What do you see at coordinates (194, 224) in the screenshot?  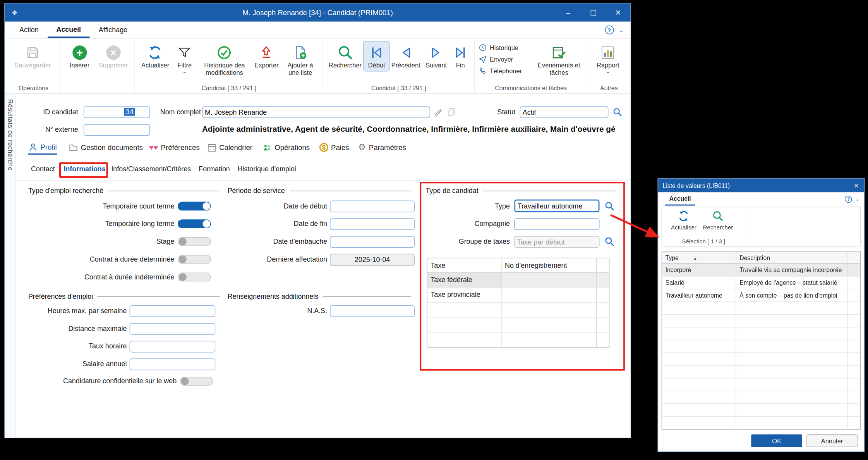 I see `toggle-temporaire-long` at bounding box center [194, 224].